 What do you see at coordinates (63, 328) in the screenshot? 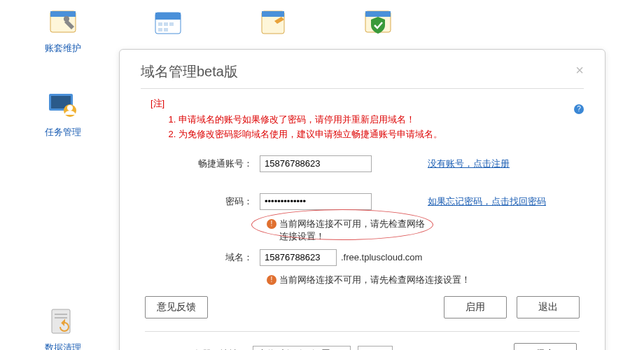
I see `sidebar-icon-data: 数据清理` at bounding box center [63, 328].